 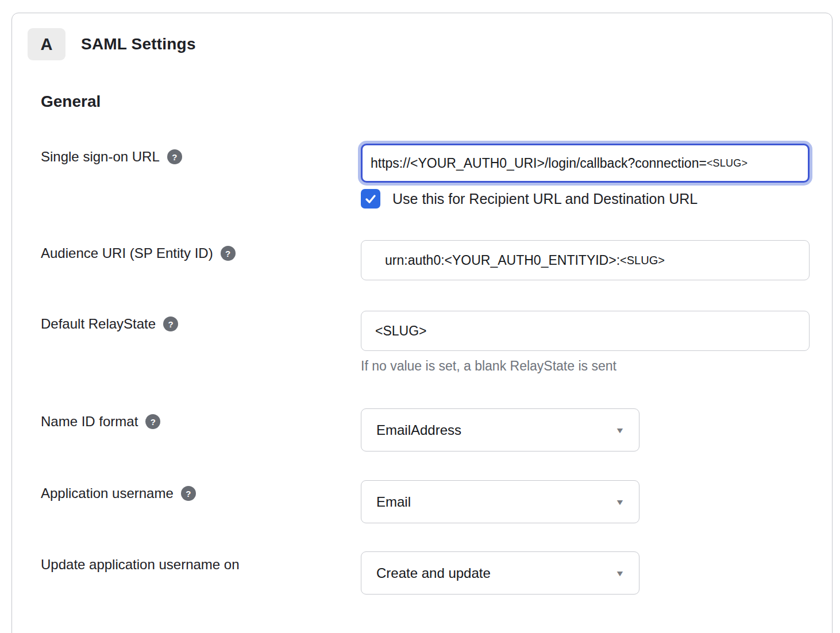 What do you see at coordinates (422, 37) in the screenshot?
I see `card-header: A SAML Settings` at bounding box center [422, 37].